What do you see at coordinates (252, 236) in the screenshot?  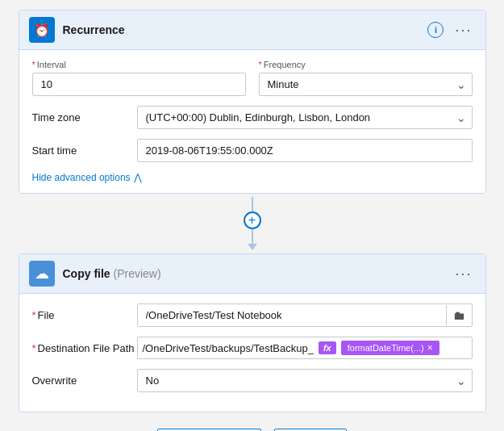 I see `connector-line-bottom` at bounding box center [252, 236].